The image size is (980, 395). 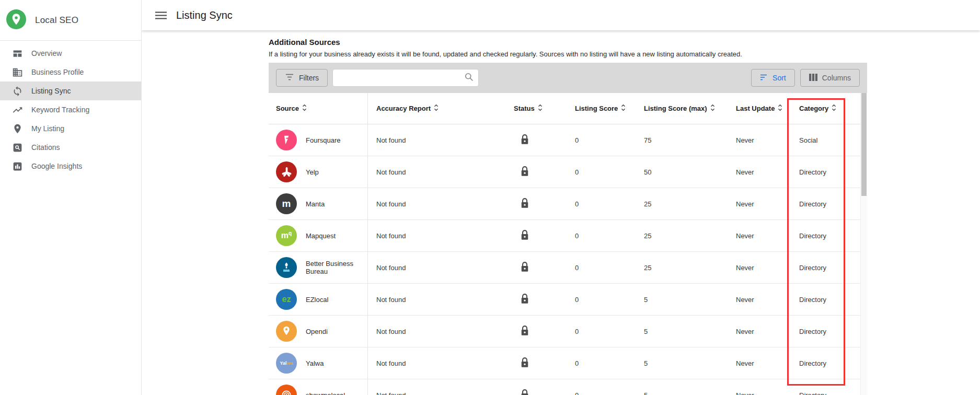 I want to click on sidebar-item-label: Keyword Tracking, so click(x=61, y=110).